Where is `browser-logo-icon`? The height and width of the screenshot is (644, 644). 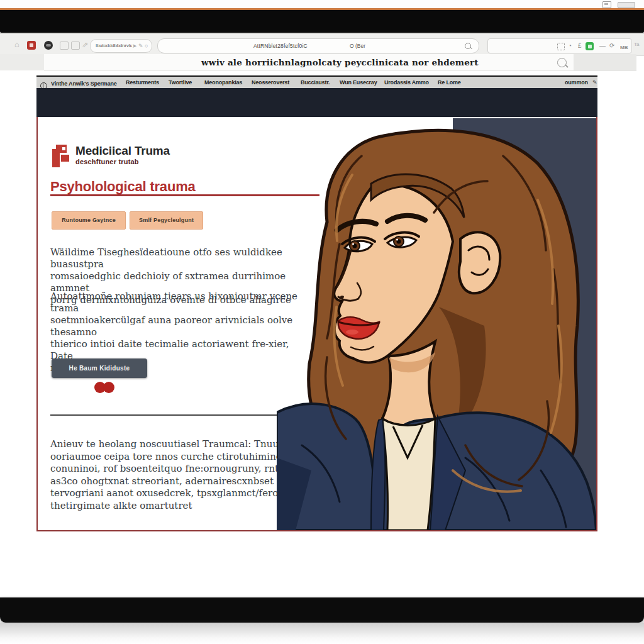 browser-logo-icon is located at coordinates (31, 45).